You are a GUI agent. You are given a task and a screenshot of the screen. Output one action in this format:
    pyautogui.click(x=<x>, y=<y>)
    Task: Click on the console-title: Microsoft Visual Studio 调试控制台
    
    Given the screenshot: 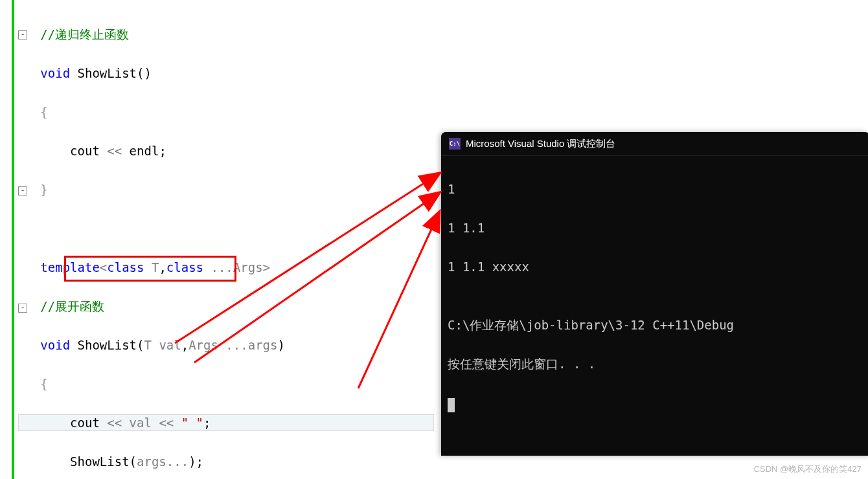 What is the action you would take?
    pyautogui.click(x=540, y=144)
    